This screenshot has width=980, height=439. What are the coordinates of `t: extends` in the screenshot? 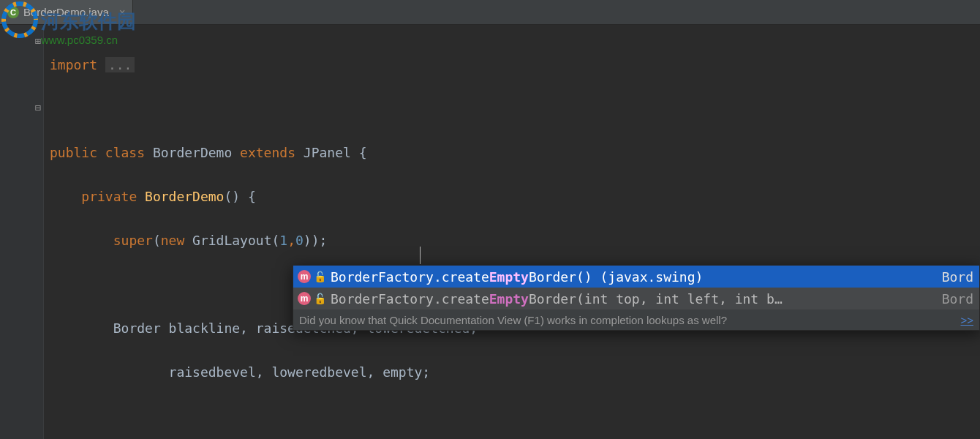 It's located at (268, 152).